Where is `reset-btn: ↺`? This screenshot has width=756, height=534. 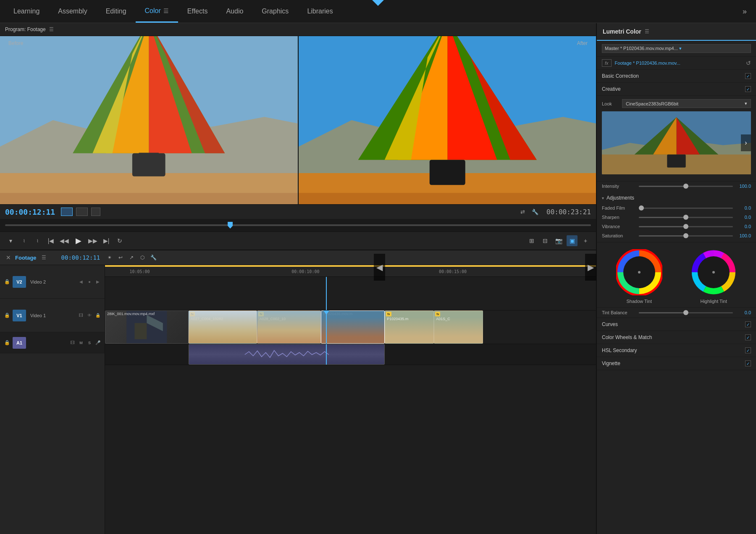 reset-btn: ↺ is located at coordinates (748, 63).